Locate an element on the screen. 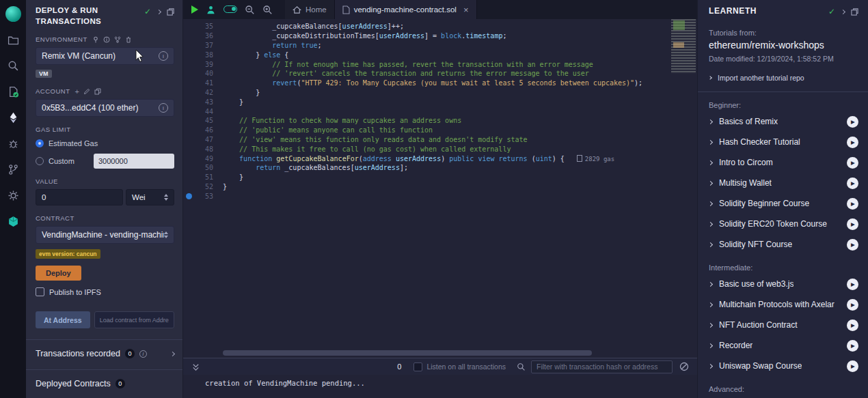 Image resolution: width=868 pixels, height=398 pixels. code-line: 43 } is located at coordinates (425, 102).